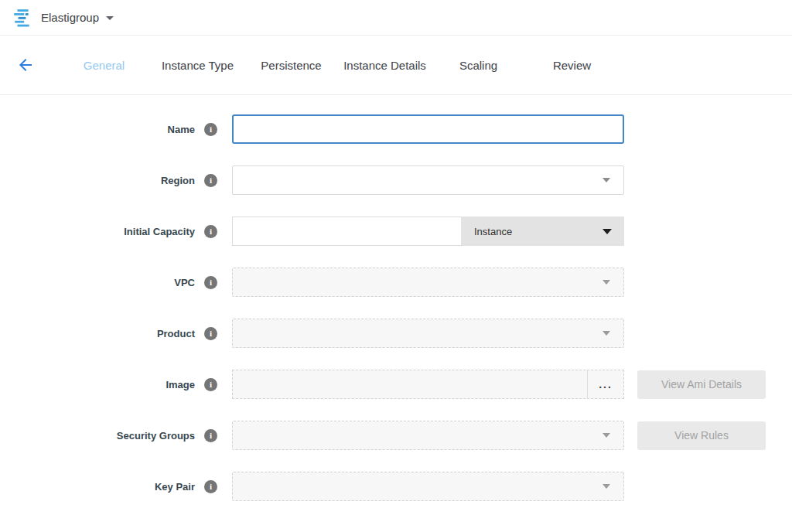  Describe the element at coordinates (26, 65) in the screenshot. I see `back-button` at that location.